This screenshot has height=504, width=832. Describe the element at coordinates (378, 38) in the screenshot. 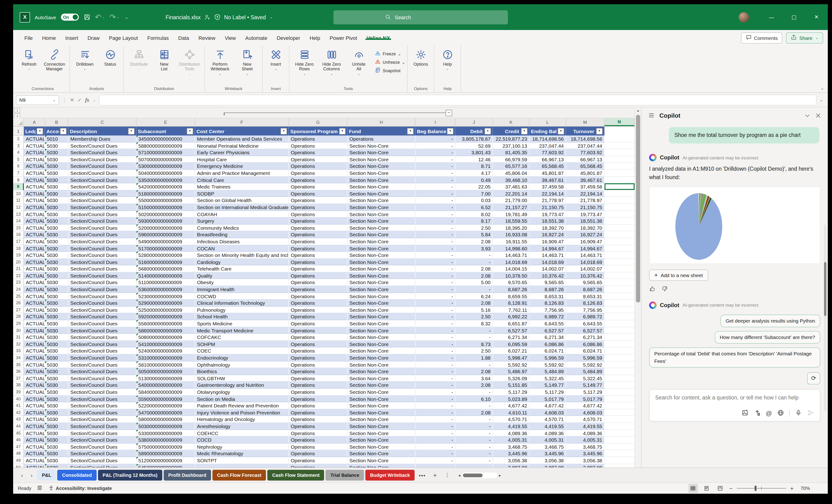

I see `ribbon-tab-velixo-nx: Velixo NX` at that location.